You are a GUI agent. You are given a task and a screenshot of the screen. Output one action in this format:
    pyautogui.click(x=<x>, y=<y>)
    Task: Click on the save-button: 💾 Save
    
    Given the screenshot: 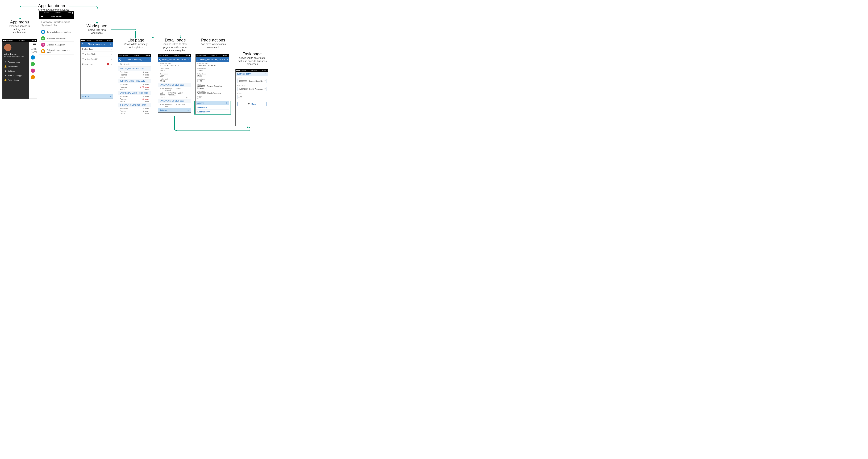 What is the action you would take?
    pyautogui.click(x=252, y=104)
    